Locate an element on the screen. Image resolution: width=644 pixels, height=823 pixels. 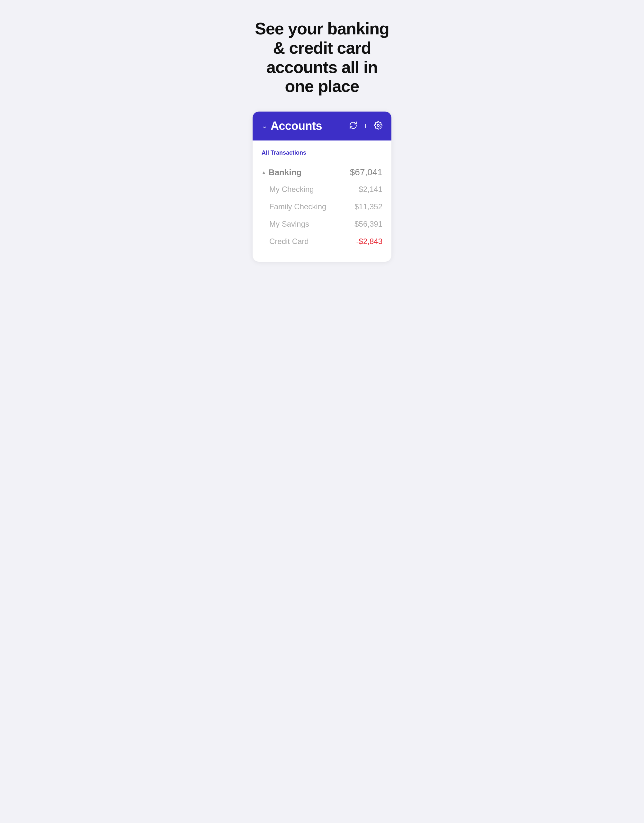
account-amount-family-checking: $11,352 is located at coordinates (368, 207).